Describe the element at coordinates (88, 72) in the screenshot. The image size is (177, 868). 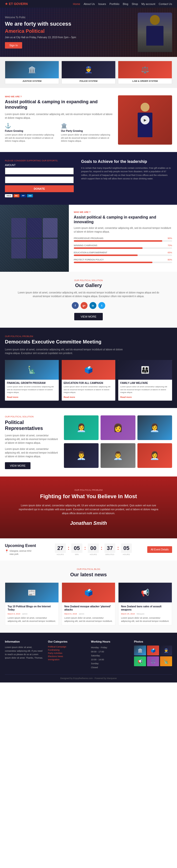
I see `system-card-1: 👮 POLICE SYSTEM` at that location.